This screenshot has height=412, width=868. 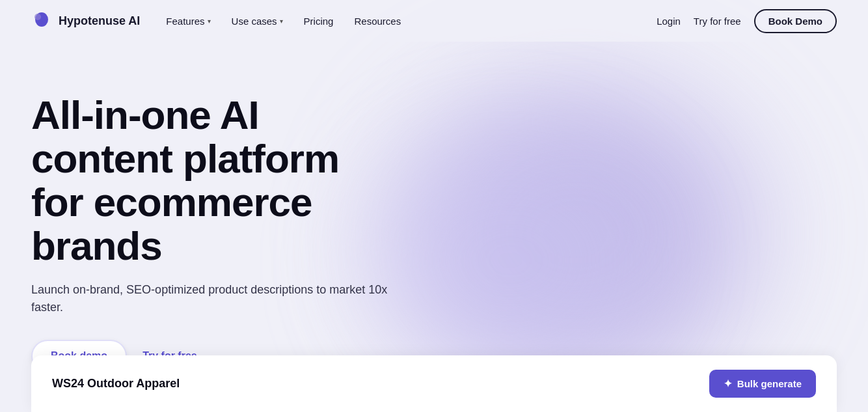 What do you see at coordinates (434, 384) in the screenshot?
I see `bottom-card: WS24 Outdoor Apparel ✦ Bulk generate` at bounding box center [434, 384].